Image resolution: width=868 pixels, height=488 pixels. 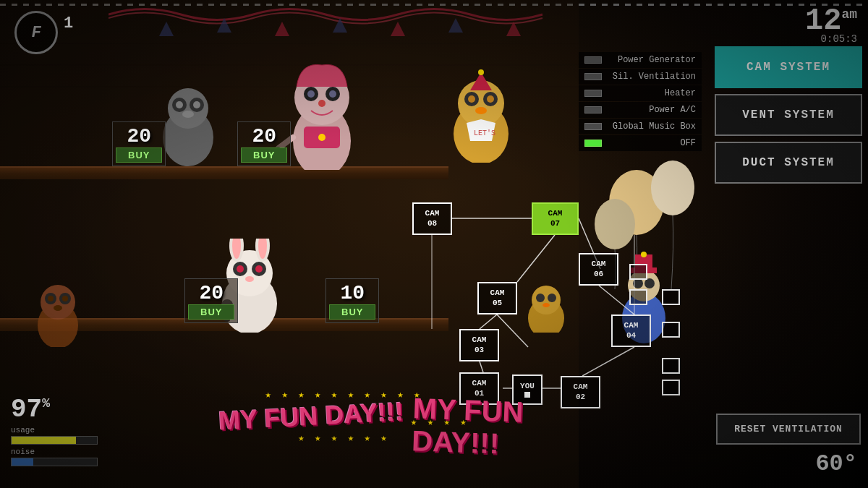 I want to click on prize-amount-3: 20, so click(x=211, y=294).